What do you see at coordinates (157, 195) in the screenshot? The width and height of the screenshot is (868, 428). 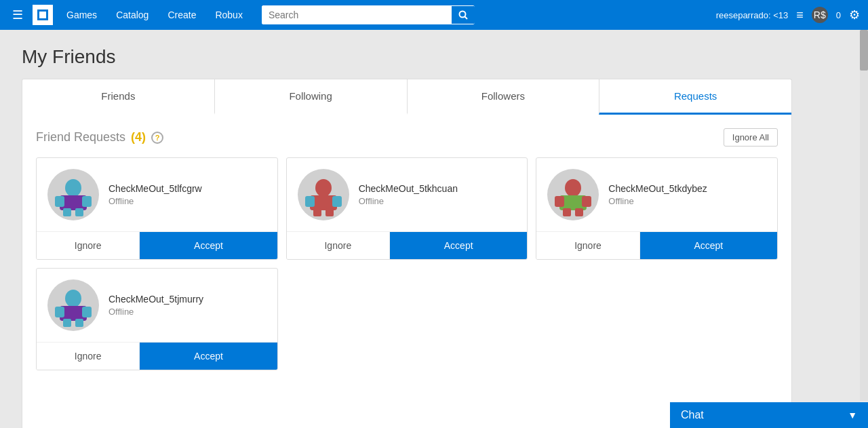 I see `card-top: CheckMeOut_5tlfcgrw Offline` at bounding box center [157, 195].